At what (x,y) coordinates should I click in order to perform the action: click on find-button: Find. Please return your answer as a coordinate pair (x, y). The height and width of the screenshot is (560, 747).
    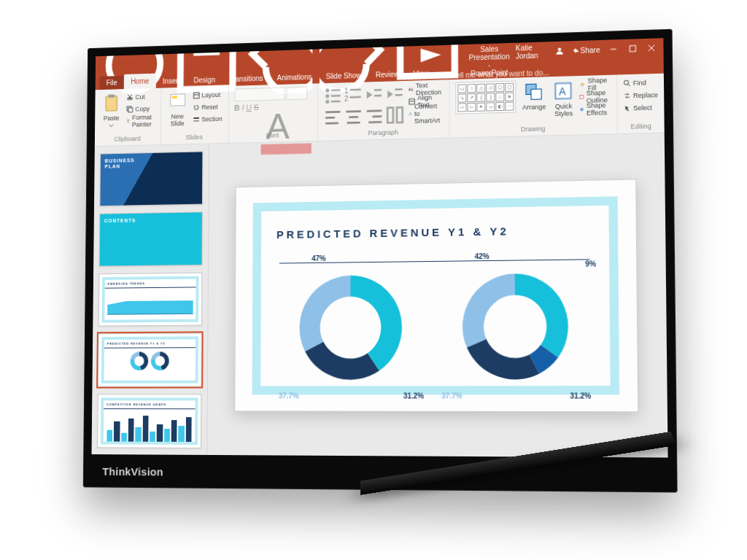
    Looking at the image, I should click on (640, 83).